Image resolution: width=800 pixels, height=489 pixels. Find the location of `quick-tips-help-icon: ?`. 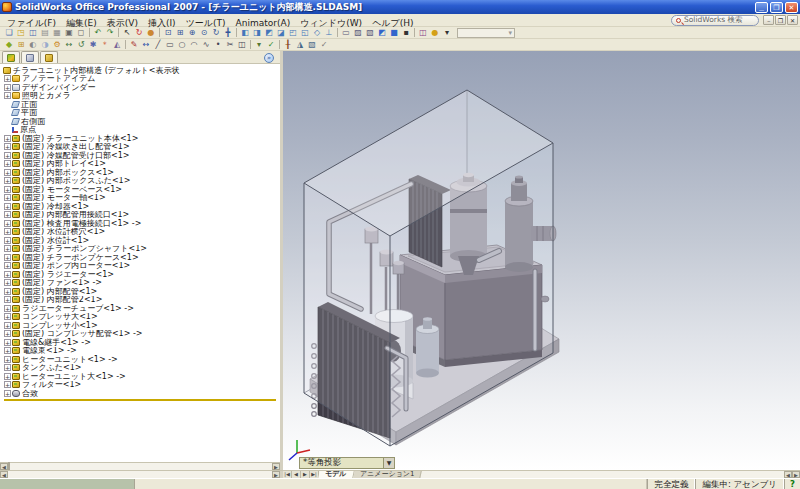

quick-tips-help-icon: ? is located at coordinates (792, 484).